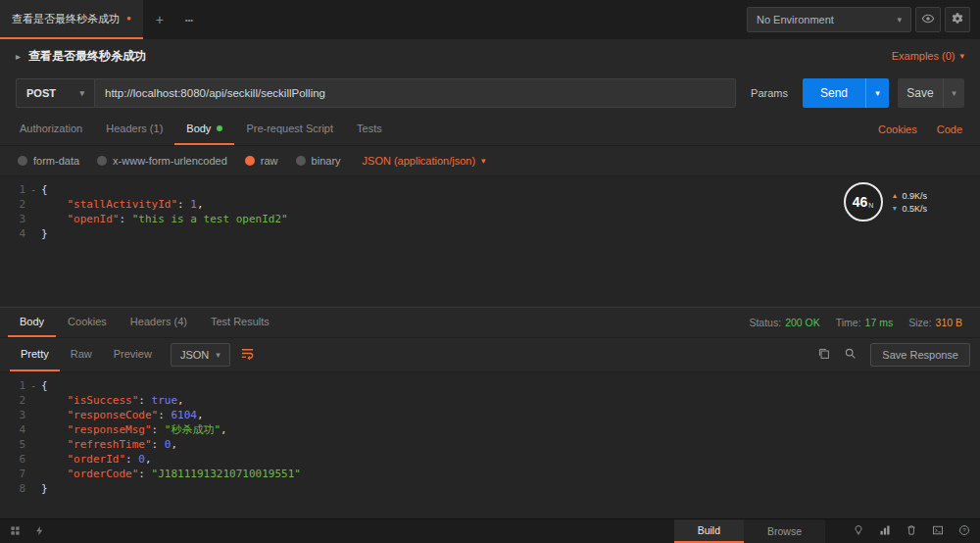  Describe the element at coordinates (318, 161) in the screenshot. I see `body-mode-binary: binary` at that location.